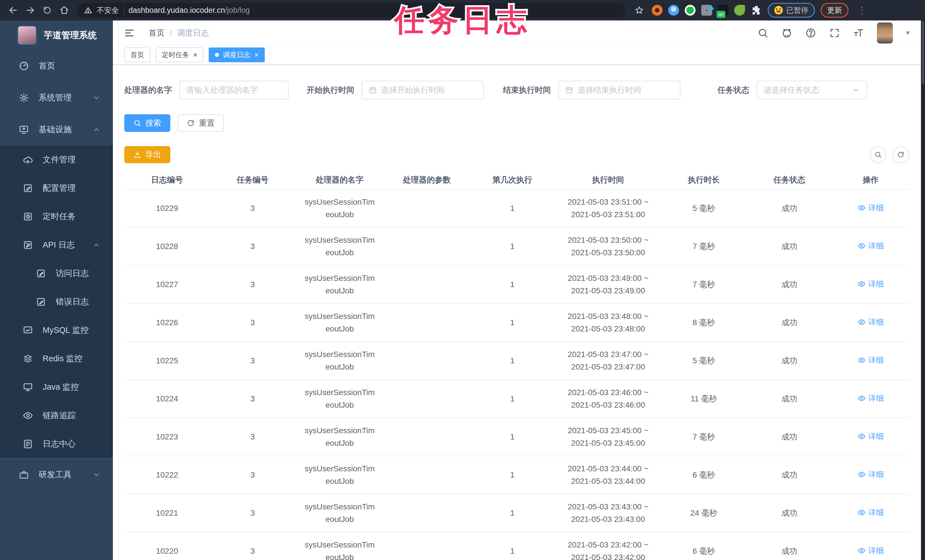 This screenshot has width=925, height=560. What do you see at coordinates (878, 155) in the screenshot?
I see `toggle-search-button` at bounding box center [878, 155].